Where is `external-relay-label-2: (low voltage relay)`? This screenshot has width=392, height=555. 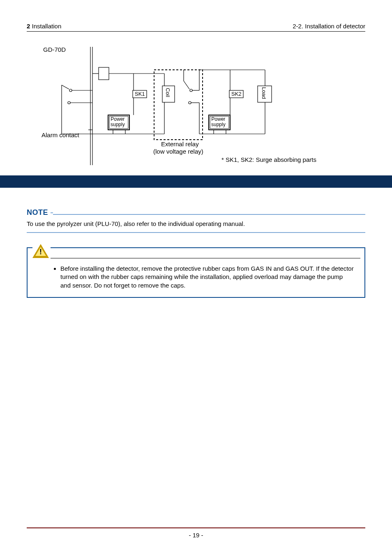
external-relay-label-2: (low voltage relay) is located at coordinates (178, 151).